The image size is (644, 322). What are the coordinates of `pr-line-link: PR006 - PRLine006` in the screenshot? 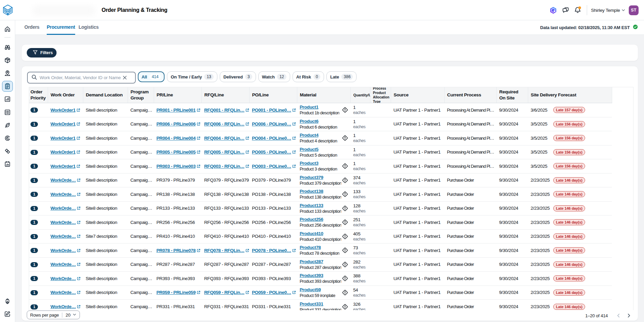 It's located at (179, 124).